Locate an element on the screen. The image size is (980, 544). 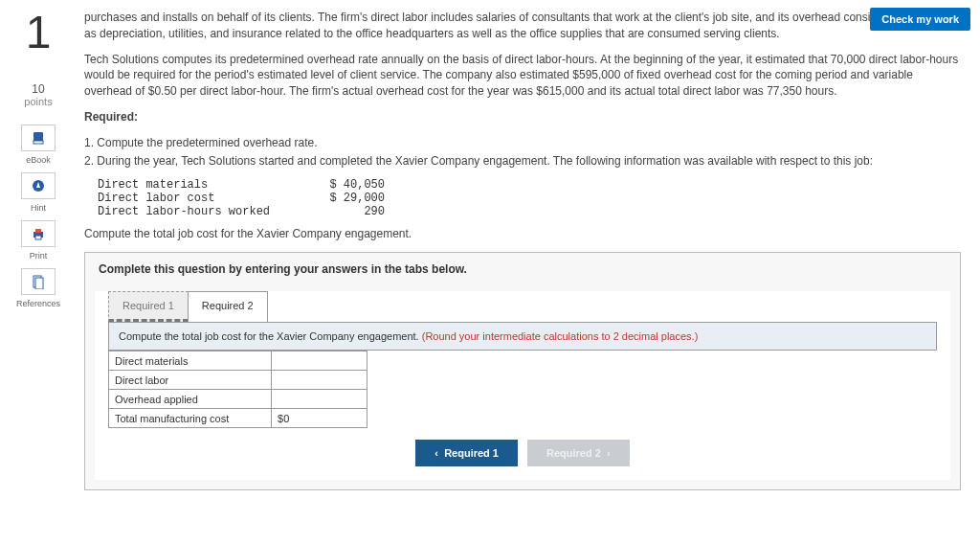
ebook-label: eBook is located at coordinates (38, 160).